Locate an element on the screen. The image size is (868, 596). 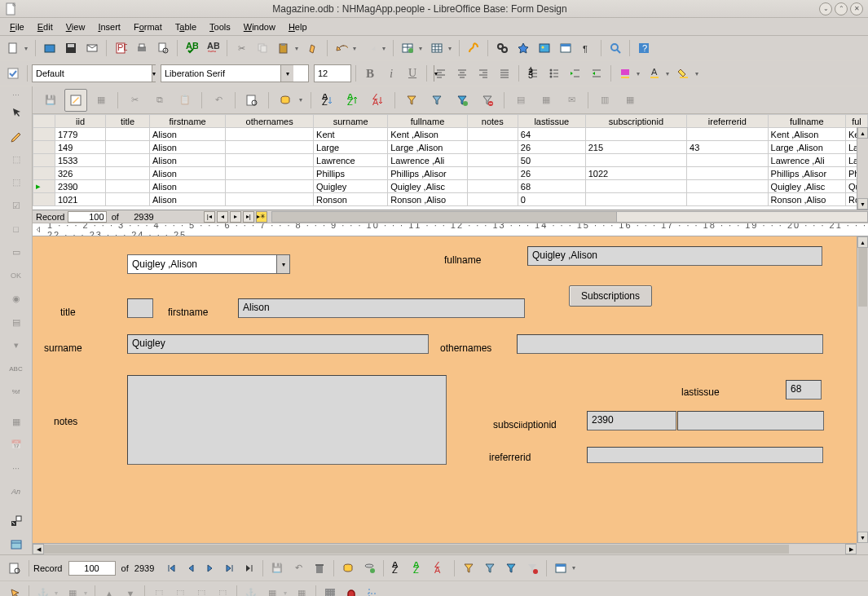
field-notes is located at coordinates (287, 420).